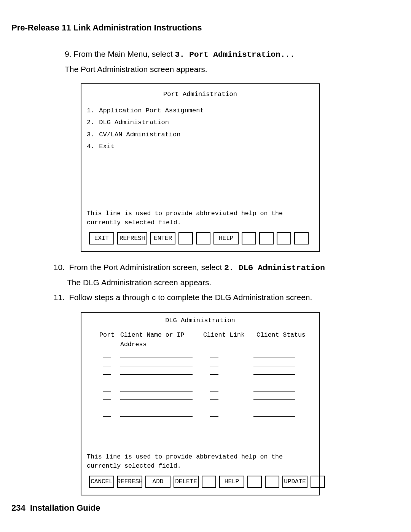  What do you see at coordinates (60, 297) in the screenshot?
I see `step-number: 11.` at bounding box center [60, 297].